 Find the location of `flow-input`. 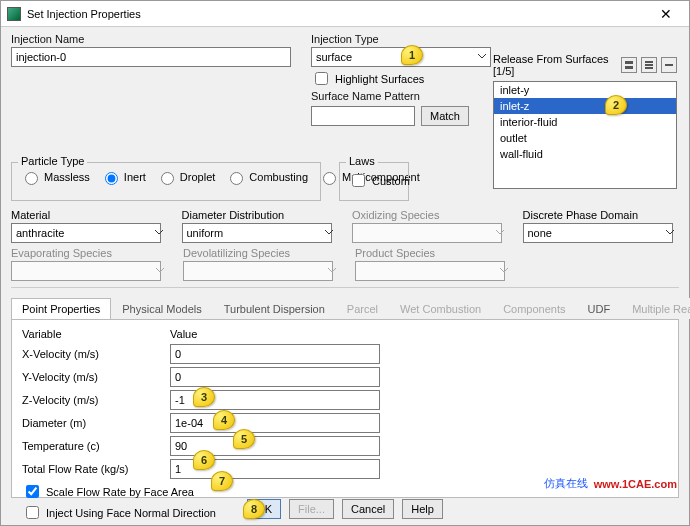

flow-input is located at coordinates (275, 469).